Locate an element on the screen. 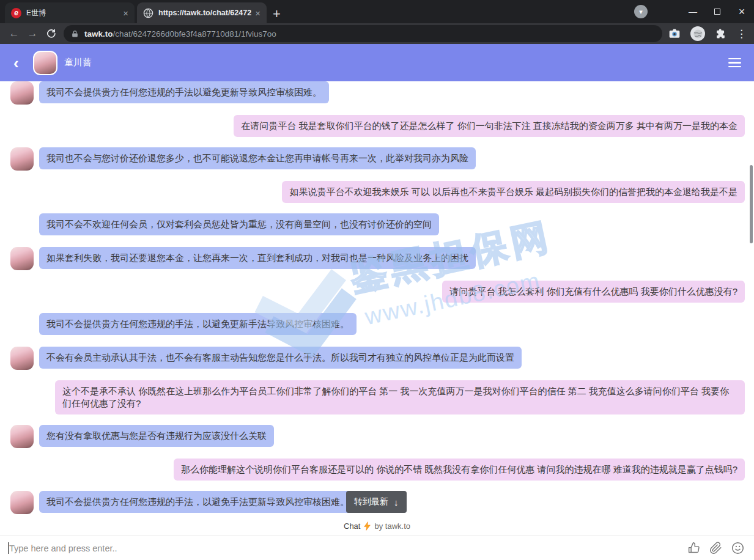  message-bubble: 我司不会提供贵方任何您违规的手法以避免更新导致风控审核困难。 is located at coordinates (184, 92).